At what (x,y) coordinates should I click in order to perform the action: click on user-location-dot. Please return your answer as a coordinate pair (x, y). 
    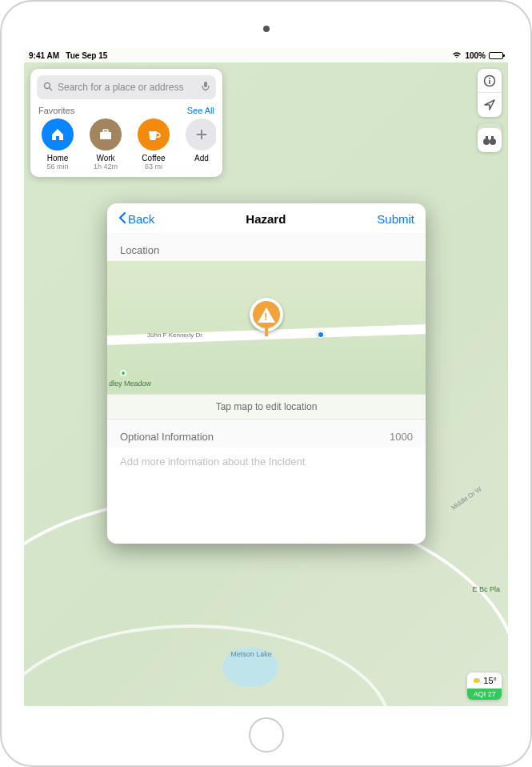
    Looking at the image, I should click on (321, 335).